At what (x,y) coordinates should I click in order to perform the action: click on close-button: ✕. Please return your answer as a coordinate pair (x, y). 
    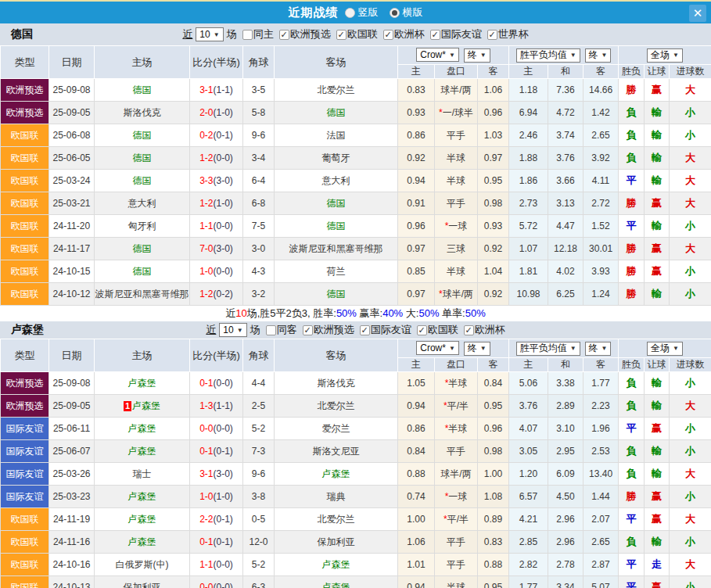
    Looking at the image, I should click on (698, 13).